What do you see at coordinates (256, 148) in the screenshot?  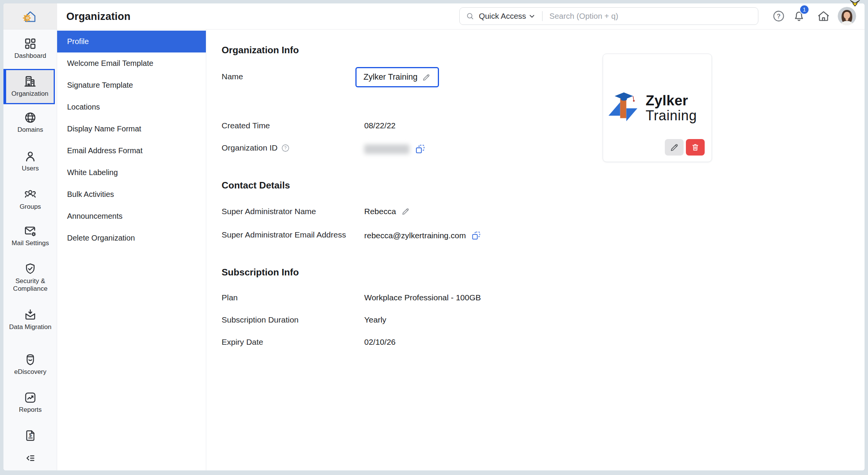 I see `organization-id-label: Organization ID ?` at bounding box center [256, 148].